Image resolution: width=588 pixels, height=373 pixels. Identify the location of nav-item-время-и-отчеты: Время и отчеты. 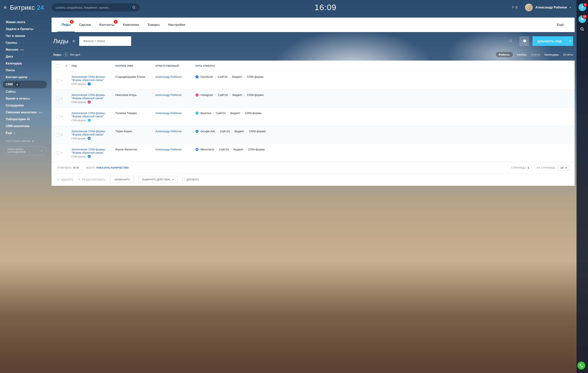
(25, 99).